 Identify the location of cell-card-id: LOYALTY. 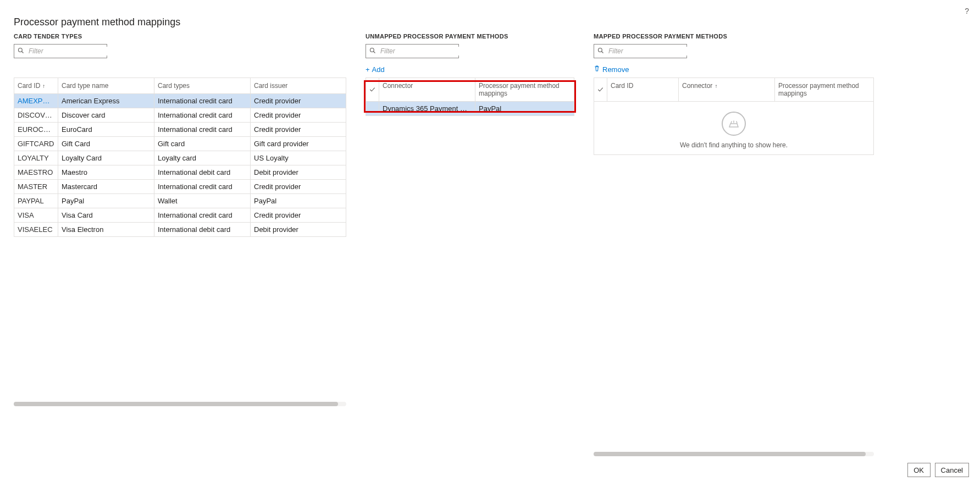
(36, 158).